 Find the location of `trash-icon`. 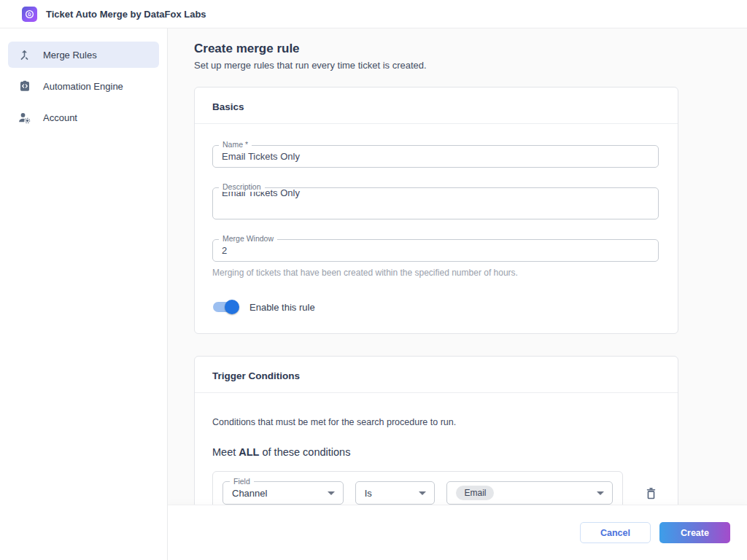

trash-icon is located at coordinates (651, 493).